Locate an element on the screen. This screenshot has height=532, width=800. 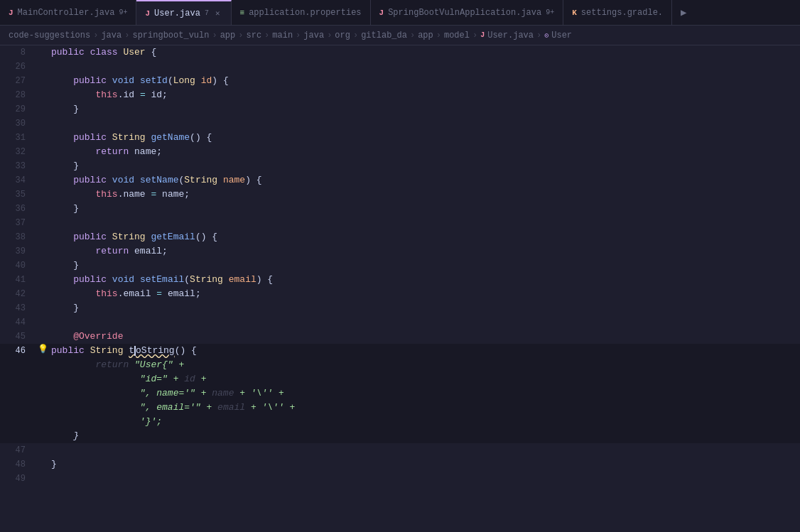
line-content: ", name='" + name + '\'' + is located at coordinates (424, 393).